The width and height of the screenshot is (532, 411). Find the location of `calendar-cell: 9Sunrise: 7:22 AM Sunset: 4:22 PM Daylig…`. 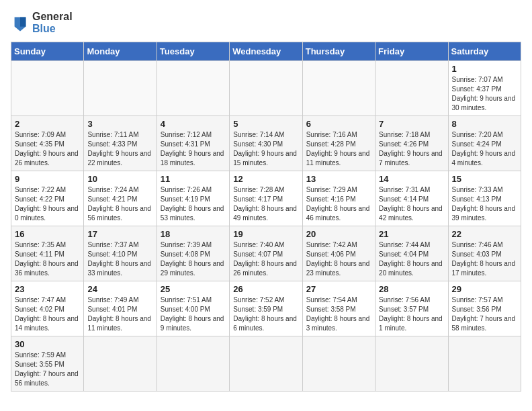

calendar-cell: 9Sunrise: 7:22 AM Sunset: 4:22 PM Daylig… is located at coordinates (48, 199).